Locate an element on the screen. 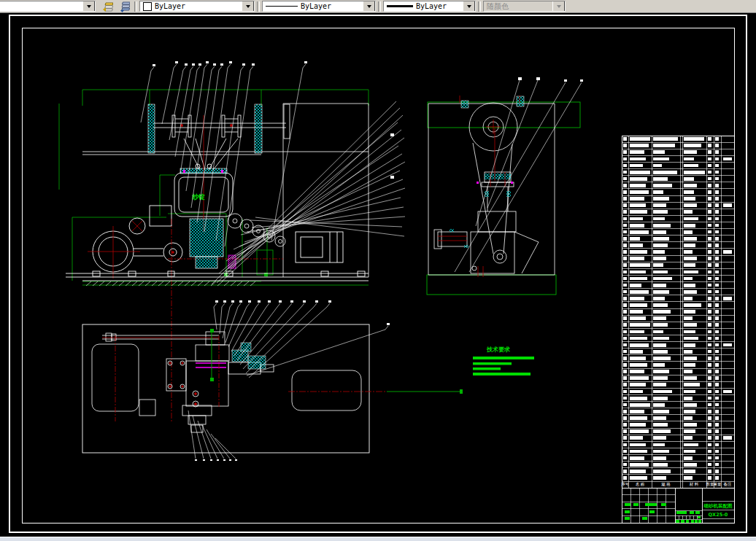 The width and height of the screenshot is (756, 541). layer-combo-dropdown-button is located at coordinates (89, 6).